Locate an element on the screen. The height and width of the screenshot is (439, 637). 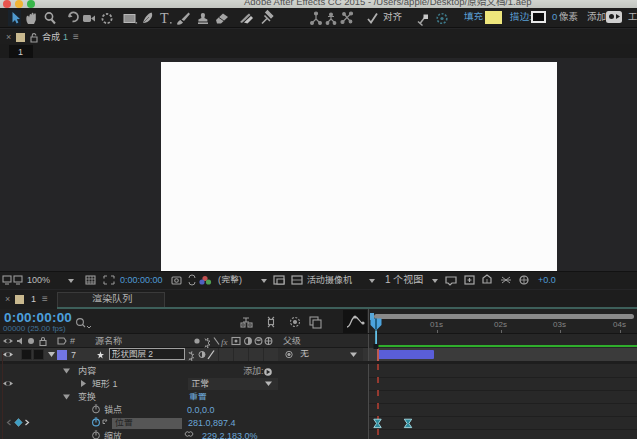
svg-text: fx is located at coordinates (224, 342).